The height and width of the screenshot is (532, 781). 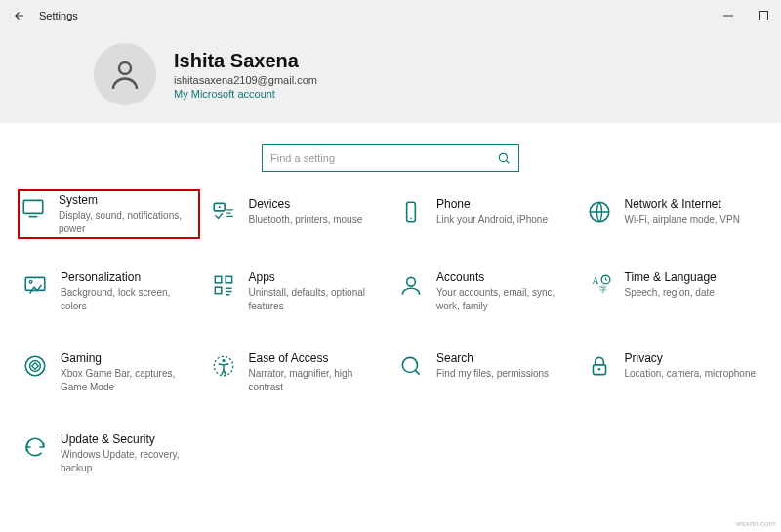 What do you see at coordinates (484, 373) in the screenshot?
I see `category-tile-search: SearchFind my files, permissions` at bounding box center [484, 373].